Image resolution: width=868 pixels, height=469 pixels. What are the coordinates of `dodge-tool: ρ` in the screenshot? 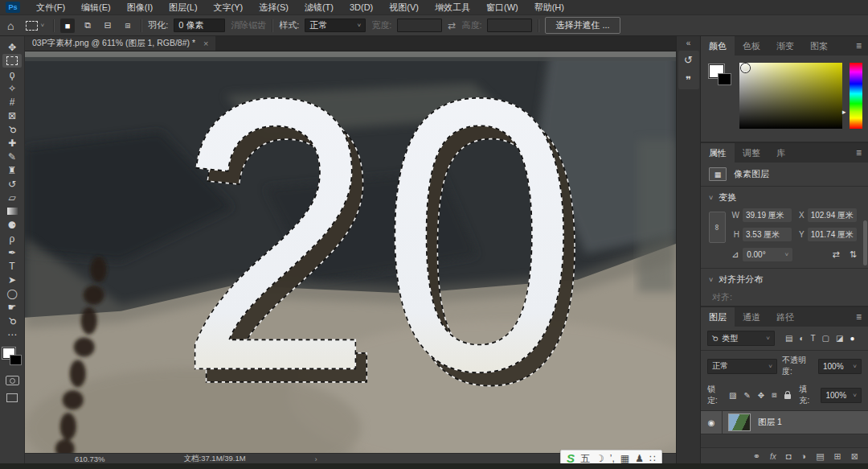 It's located at (12, 238).